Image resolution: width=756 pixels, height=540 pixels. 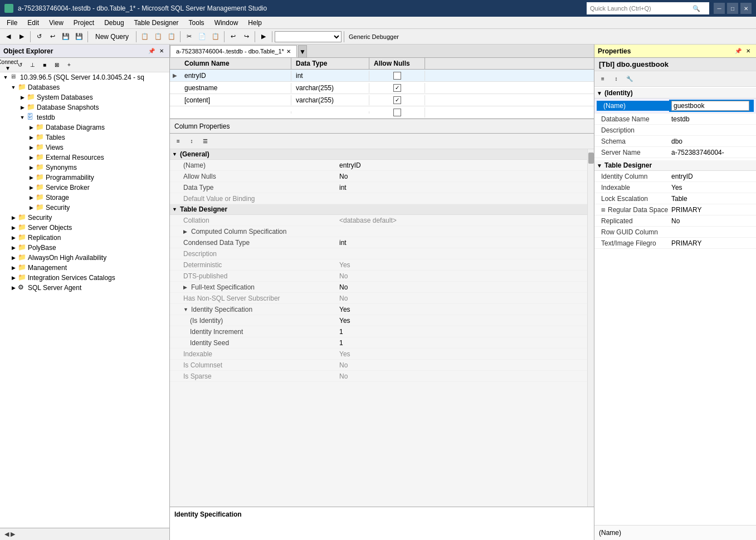 I want to click on tree-tables: ▶ 📁 Tables, so click(x=85, y=138).